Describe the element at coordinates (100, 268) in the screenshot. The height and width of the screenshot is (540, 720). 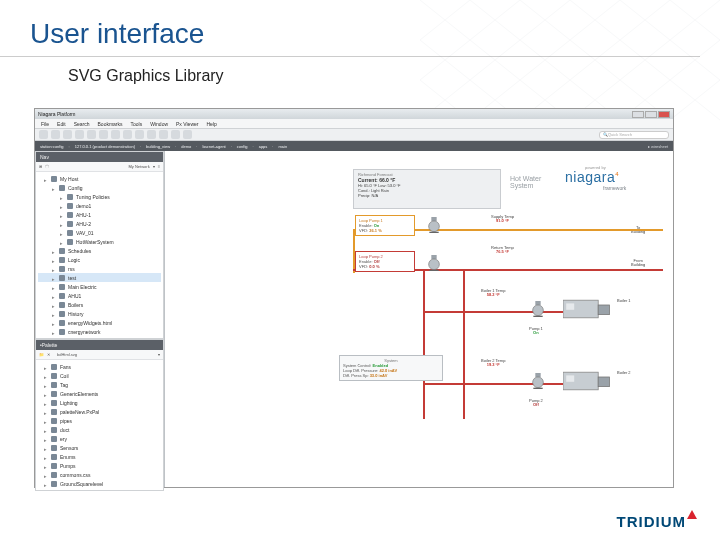
I see `nav-item: ▸rss` at that location.